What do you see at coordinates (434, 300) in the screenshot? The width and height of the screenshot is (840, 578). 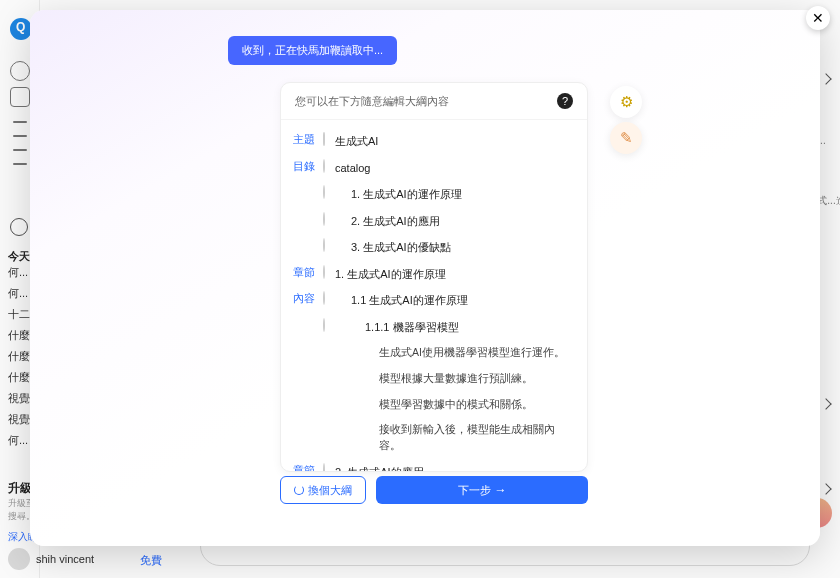 I see `outline-row-content: 內容 1.1 生成式AI的運作原理` at bounding box center [434, 300].